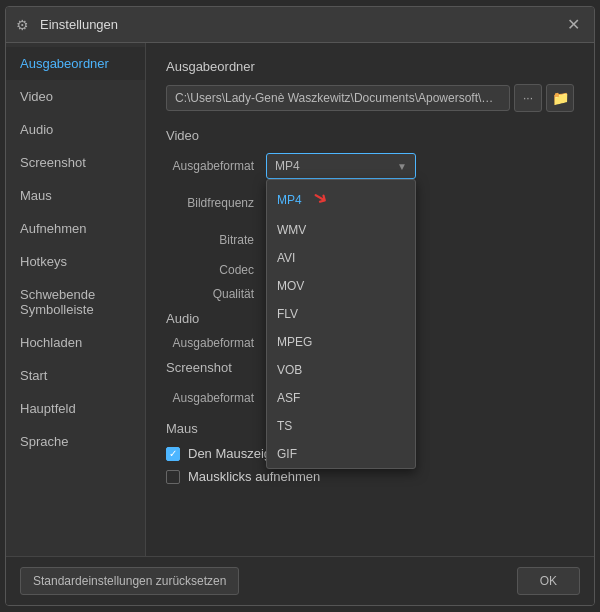 The height and width of the screenshot is (612, 600). I want to click on qualitaet-label: Qualität, so click(216, 294).